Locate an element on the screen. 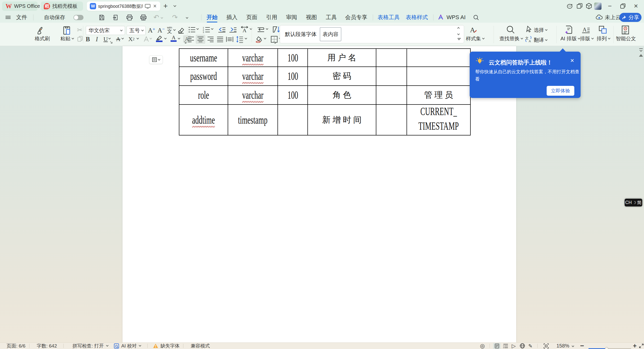 The width and height of the screenshot is (644, 349). ribbon-collapse-icon is located at coordinates (641, 50).